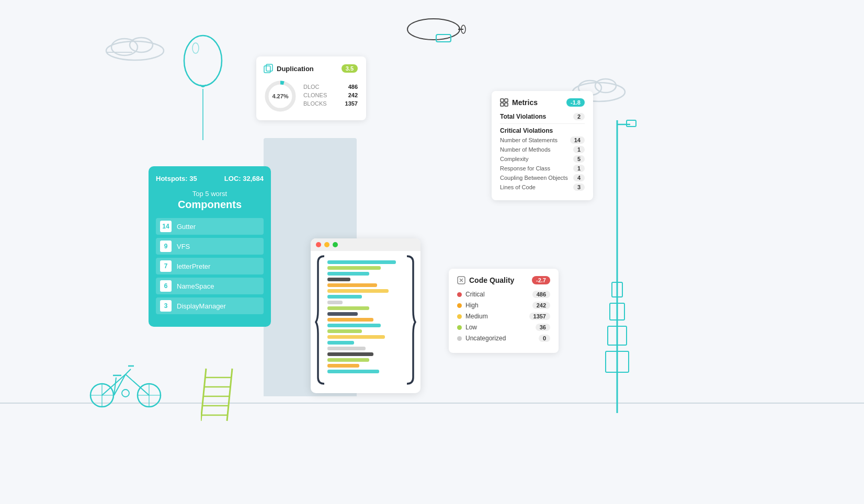 The image size is (864, 504). Describe the element at coordinates (542, 168) in the screenshot. I see `metrics-row: Response for Class 1` at that location.